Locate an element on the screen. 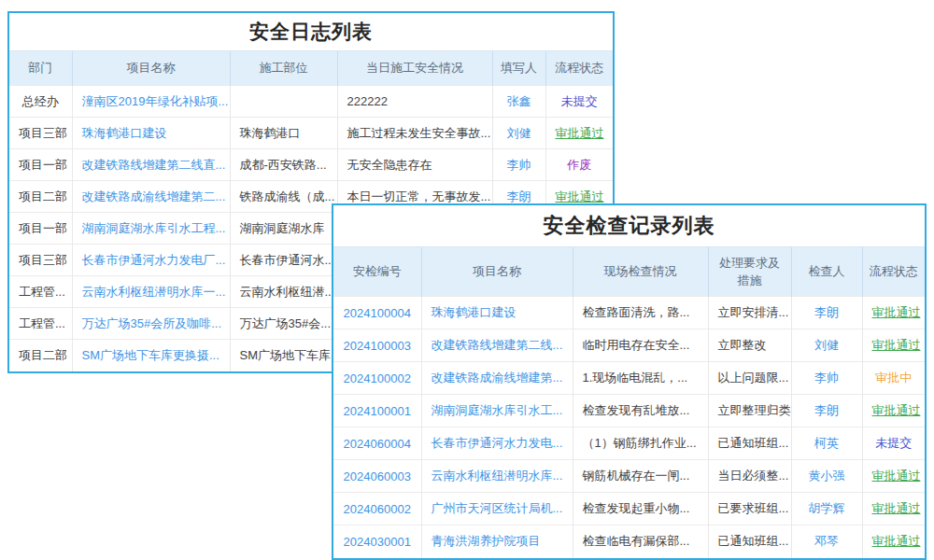 This screenshot has width=934, height=560. part-cell: 长春市伊通河水... is located at coordinates (284, 260).